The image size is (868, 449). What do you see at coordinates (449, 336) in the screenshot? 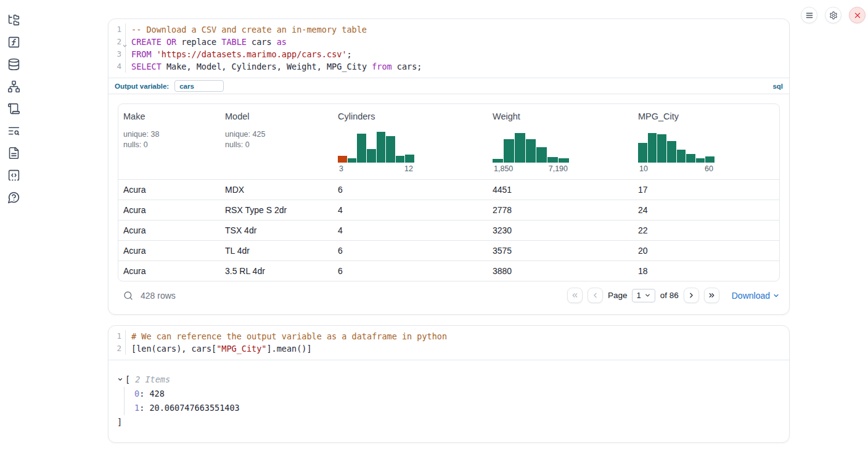
I see `code-line: 1 # We can reference the output variable…` at bounding box center [449, 336].